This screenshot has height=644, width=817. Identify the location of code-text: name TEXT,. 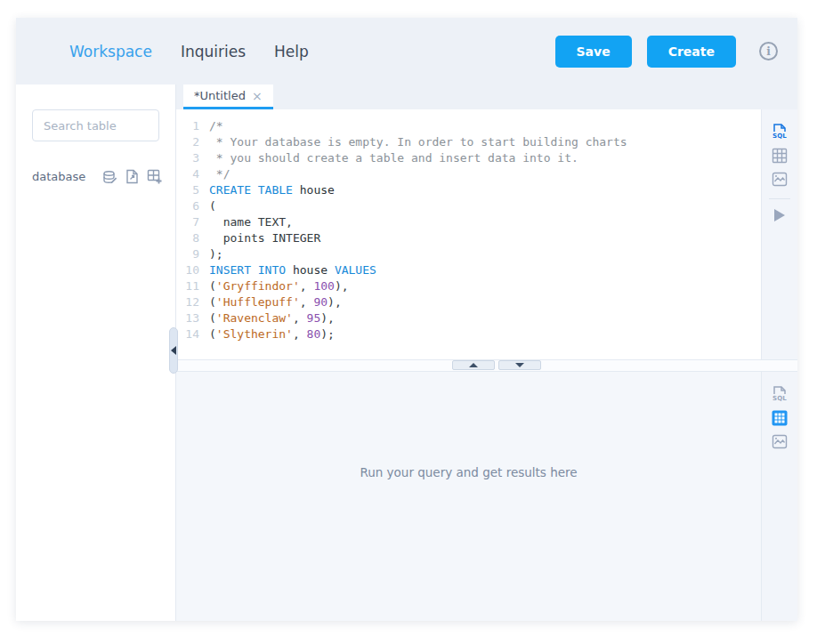
(246, 222).